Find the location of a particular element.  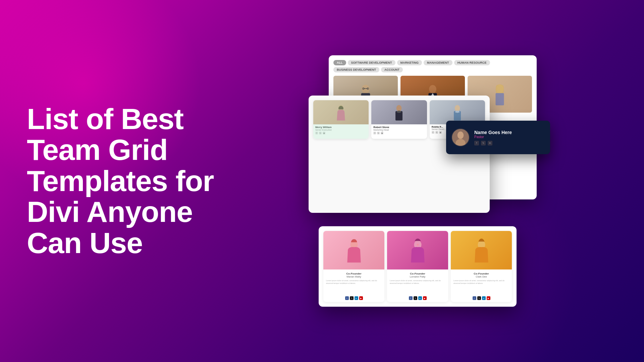

name-card-socials: f 𝕏 in is located at coordinates (509, 143).